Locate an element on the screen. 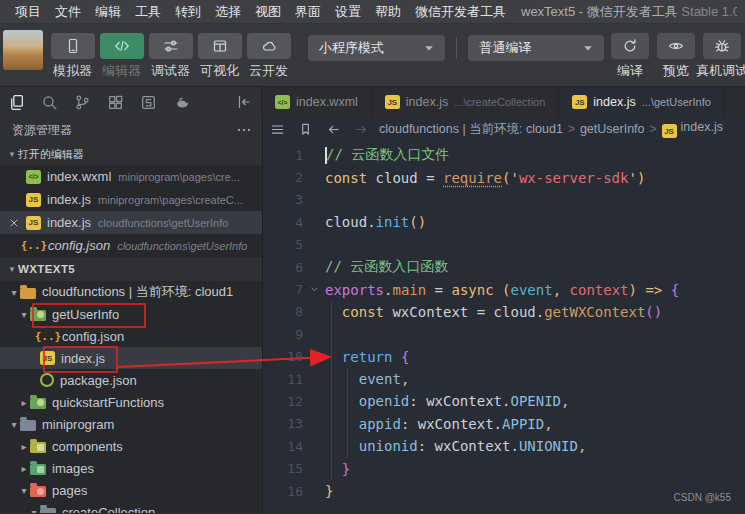  code-line-10: 10 return { is located at coordinates (504, 357).